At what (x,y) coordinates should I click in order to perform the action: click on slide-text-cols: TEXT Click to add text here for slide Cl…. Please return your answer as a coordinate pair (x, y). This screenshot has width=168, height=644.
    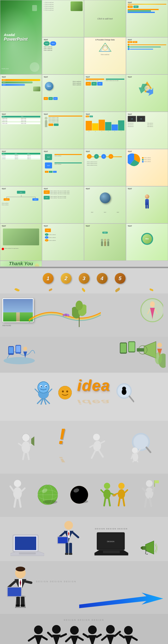
    Looking at the image, I should click on (105, 93).